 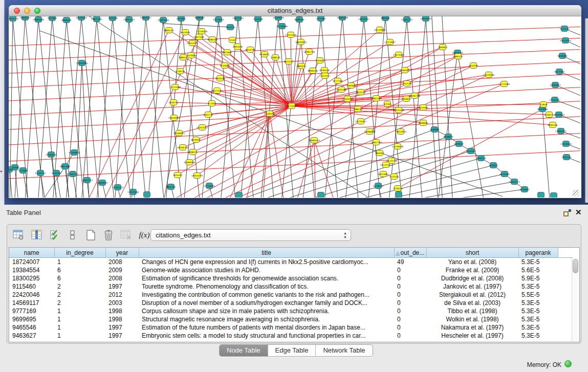 I want to click on table-tab-bar: Node TableEdge TableNetwork Table, so click(x=296, y=351).